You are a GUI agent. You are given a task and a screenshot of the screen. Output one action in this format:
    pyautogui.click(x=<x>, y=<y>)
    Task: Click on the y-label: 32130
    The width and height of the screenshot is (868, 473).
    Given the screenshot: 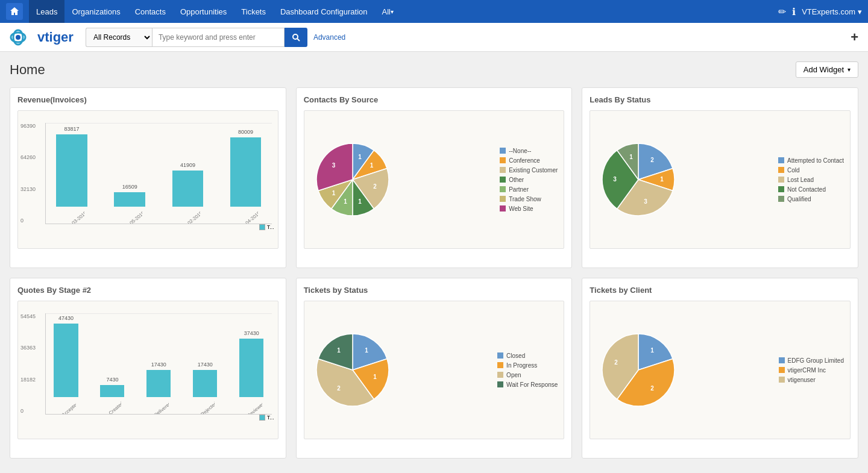 What is the action you would take?
    pyautogui.click(x=28, y=189)
    